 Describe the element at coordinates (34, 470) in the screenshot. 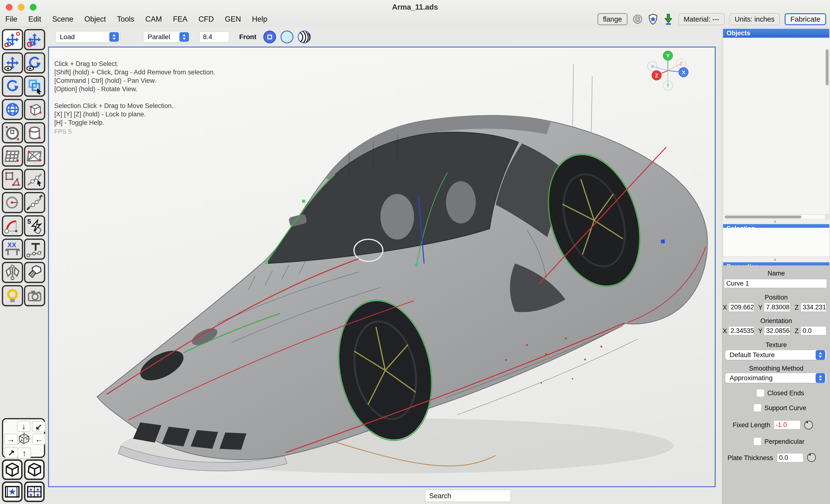

I see `perspective-cube-view-button` at that location.